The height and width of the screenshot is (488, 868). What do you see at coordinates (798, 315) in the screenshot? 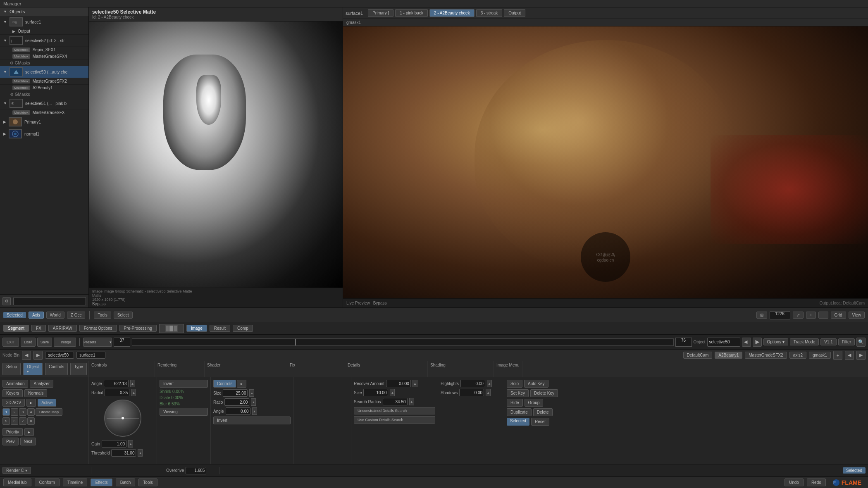
I see `fit-btn: ⤢` at bounding box center [798, 315].